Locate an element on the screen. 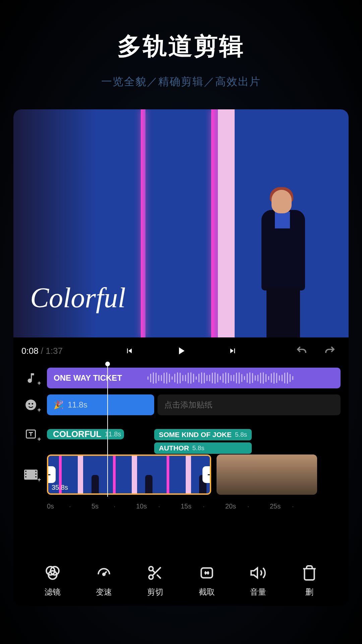 This screenshot has height=644, width=362. prev-button is located at coordinates (129, 351).